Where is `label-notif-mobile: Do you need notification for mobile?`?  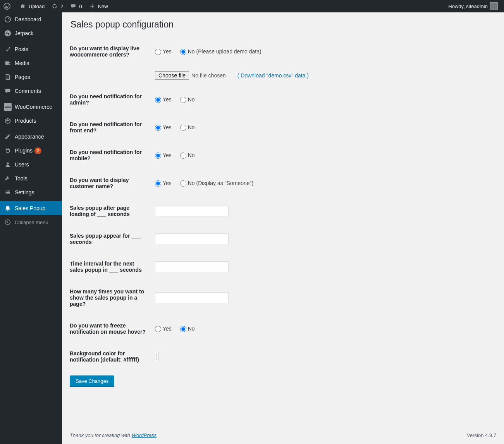 label-notif-mobile: Do you need notification for mobile? is located at coordinates (110, 155).